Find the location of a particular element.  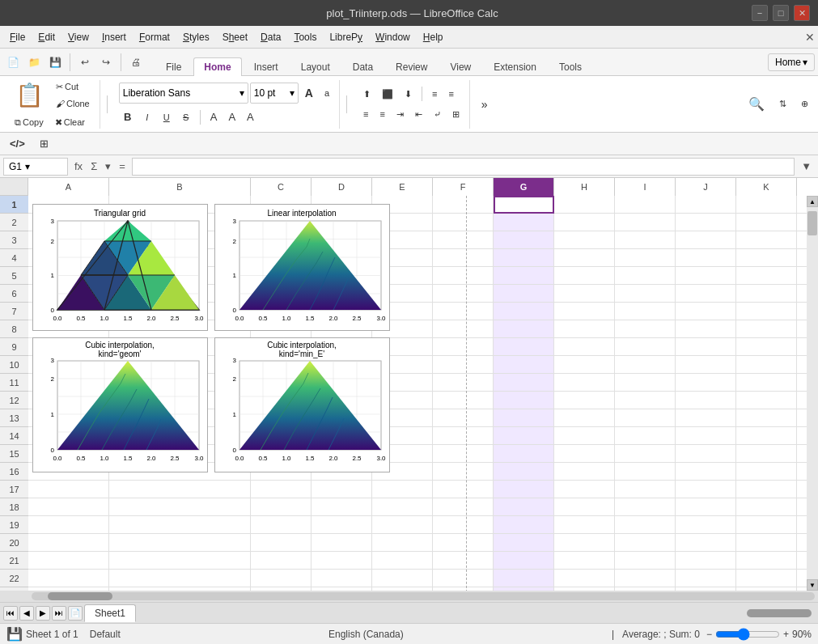

cell-k1 is located at coordinates (767, 205).